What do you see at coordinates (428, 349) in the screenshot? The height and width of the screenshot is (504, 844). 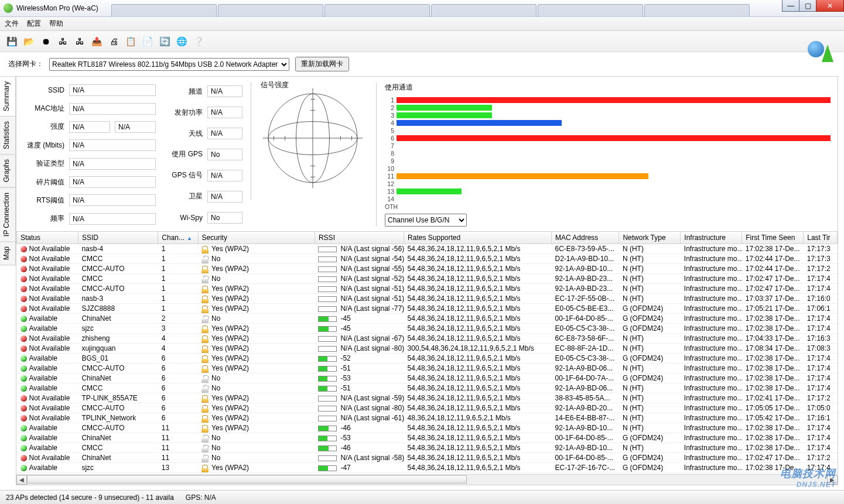 I see `table-row: Not Availablexujingquan4Yes (WPA2)N/A (L…` at bounding box center [428, 349].